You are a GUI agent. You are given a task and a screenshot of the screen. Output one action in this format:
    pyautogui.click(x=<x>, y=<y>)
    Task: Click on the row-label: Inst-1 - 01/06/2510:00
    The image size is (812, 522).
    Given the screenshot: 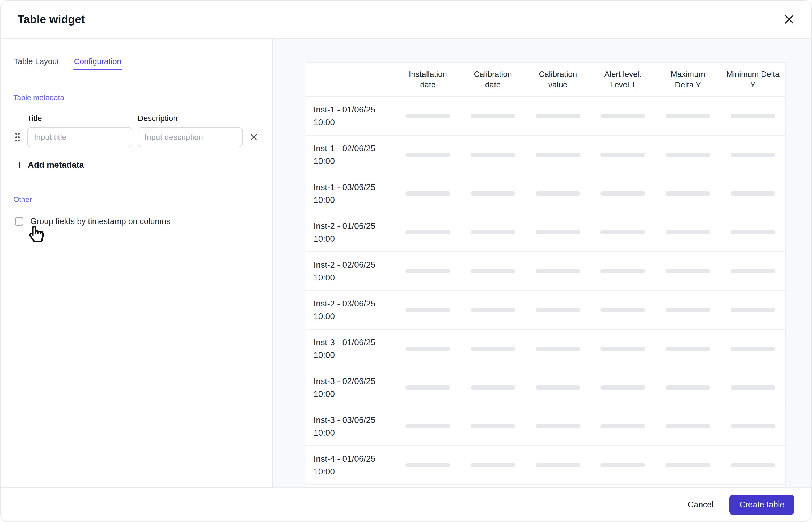 What is the action you would take?
    pyautogui.click(x=351, y=116)
    